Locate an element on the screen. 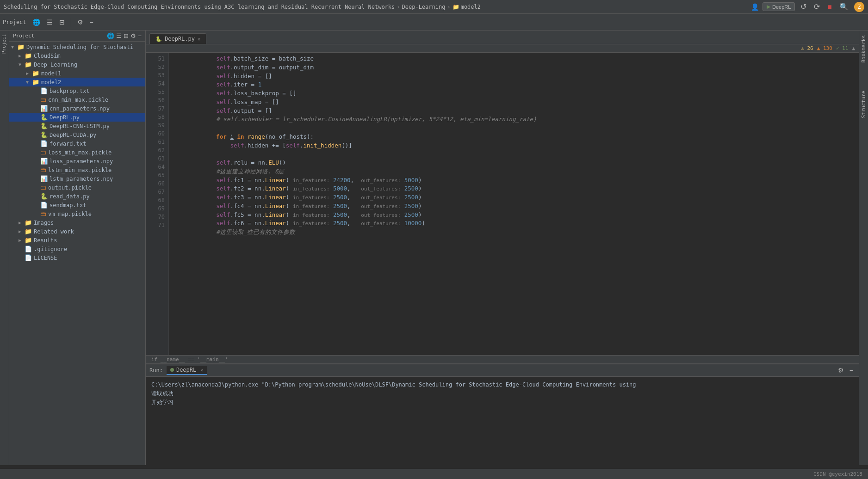 The width and height of the screenshot is (868, 479). sidebar-item-model2: ▼ 📁 model2 is located at coordinates (77, 82).